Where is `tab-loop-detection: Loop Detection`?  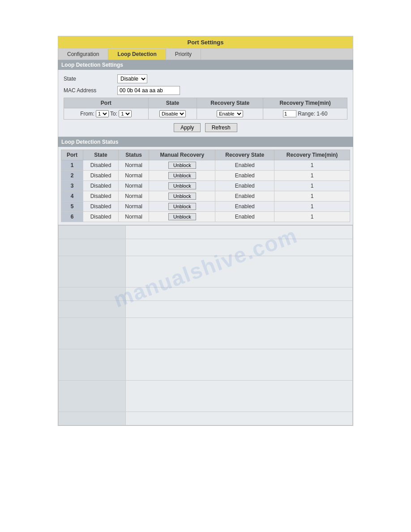 tab-loop-detection: Loop Detection is located at coordinates (137, 54).